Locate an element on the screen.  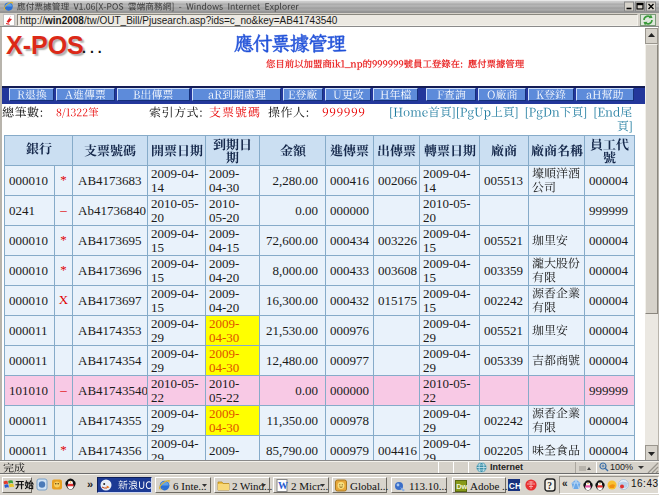
svg-text: W is located at coordinates (283, 486).